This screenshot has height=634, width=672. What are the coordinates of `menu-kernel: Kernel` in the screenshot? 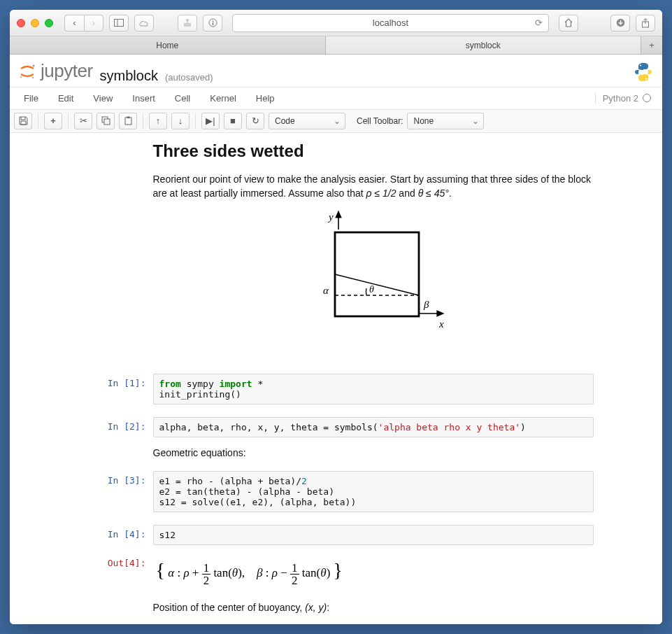 It's located at (223, 98).